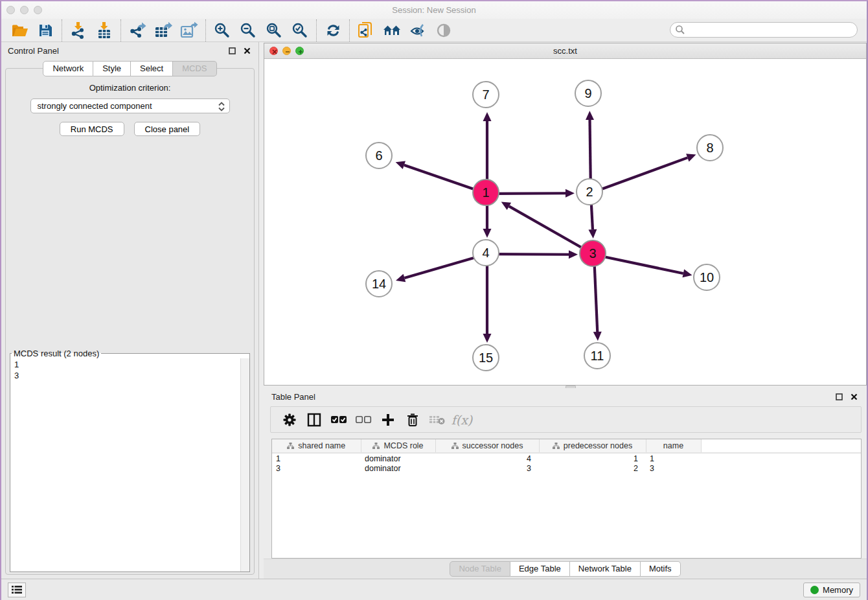 Image resolution: width=868 pixels, height=600 pixels. What do you see at coordinates (17, 590) in the screenshot?
I see `task-history-button` at bounding box center [17, 590].